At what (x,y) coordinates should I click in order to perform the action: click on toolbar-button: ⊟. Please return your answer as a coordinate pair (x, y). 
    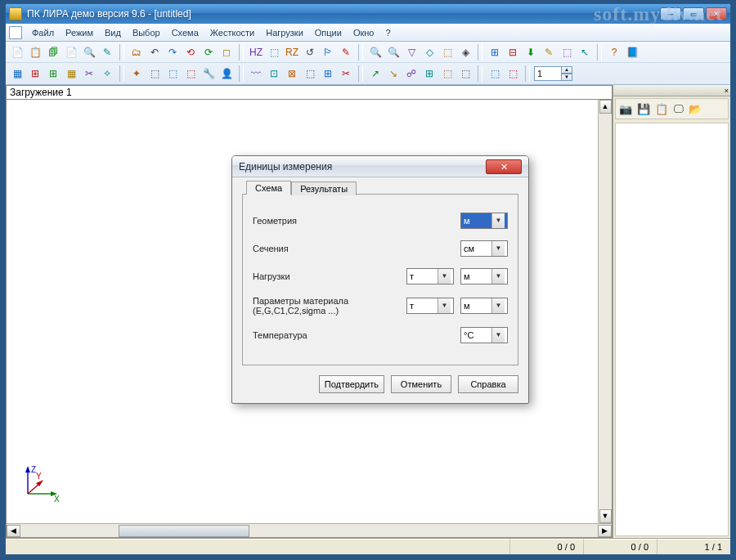
    Looking at the image, I should click on (513, 52).